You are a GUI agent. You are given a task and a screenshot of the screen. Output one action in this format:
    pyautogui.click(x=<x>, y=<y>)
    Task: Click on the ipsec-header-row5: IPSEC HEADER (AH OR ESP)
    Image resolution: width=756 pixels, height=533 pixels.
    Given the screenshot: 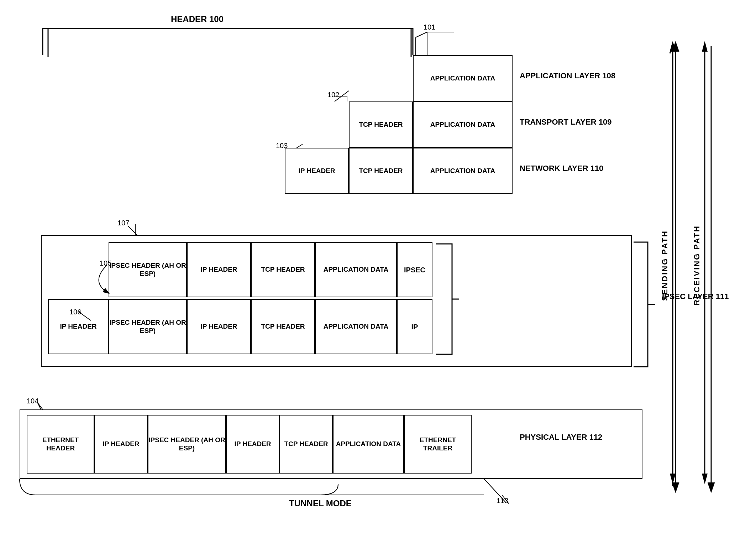 What is the action you would take?
    pyautogui.click(x=148, y=327)
    